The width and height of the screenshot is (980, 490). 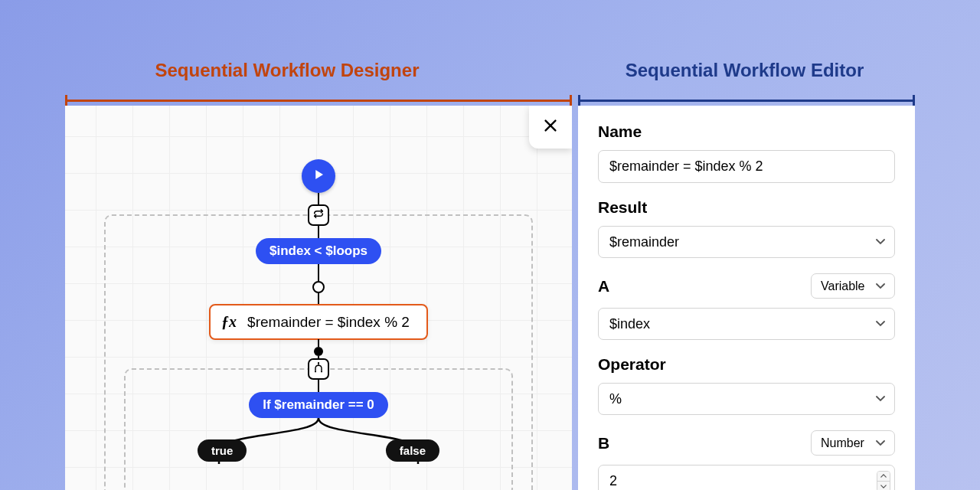 I want to click on close-panel-button, so click(x=550, y=127).